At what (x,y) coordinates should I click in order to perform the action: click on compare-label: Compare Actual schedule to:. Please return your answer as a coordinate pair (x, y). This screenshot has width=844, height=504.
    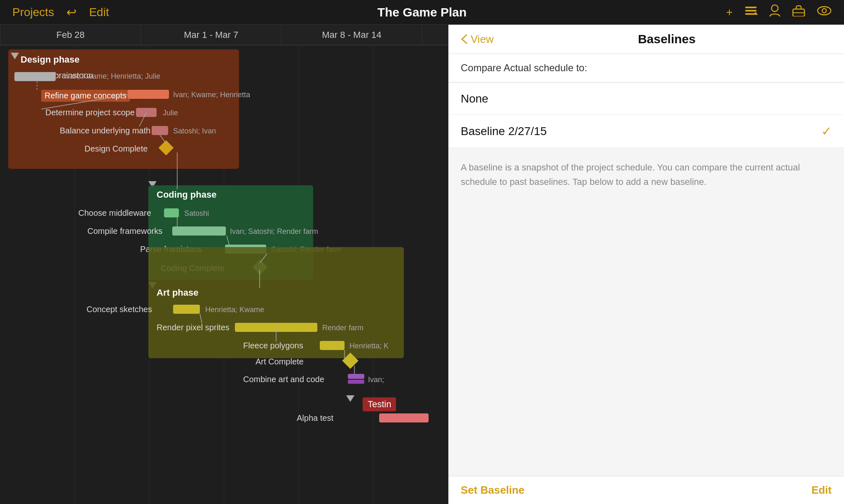
    Looking at the image, I should click on (524, 68).